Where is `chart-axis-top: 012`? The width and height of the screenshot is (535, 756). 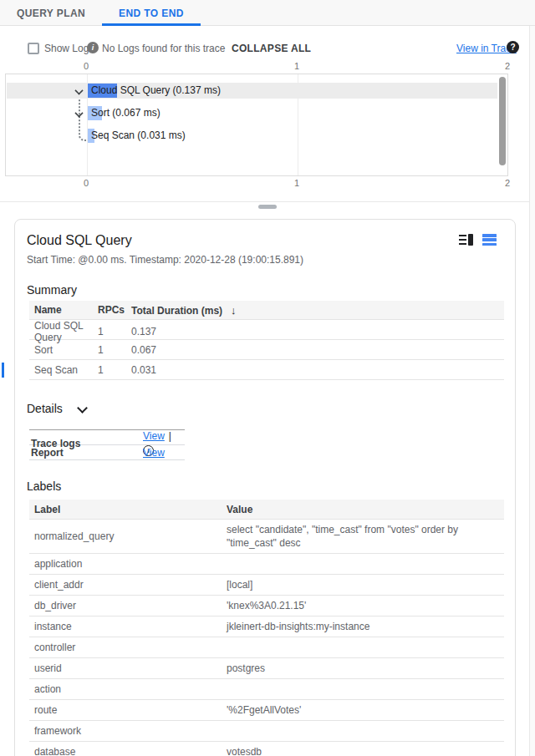
chart-axis-top: 012 is located at coordinates (268, 67).